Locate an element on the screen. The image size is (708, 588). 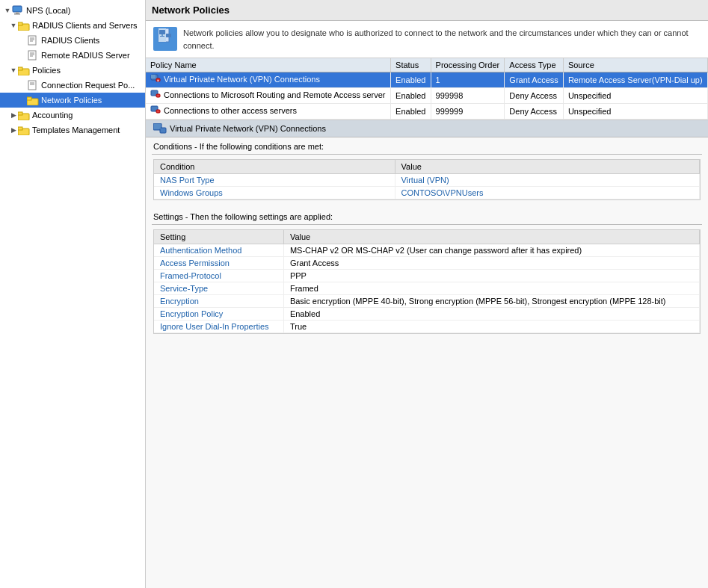
setting-access-name: Access Permission is located at coordinates (218, 263).